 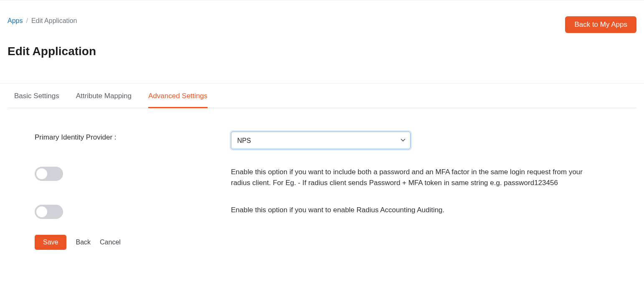 What do you see at coordinates (42, 20) in the screenshot?
I see `breadcrumb: Apps / Edit Application` at bounding box center [42, 20].